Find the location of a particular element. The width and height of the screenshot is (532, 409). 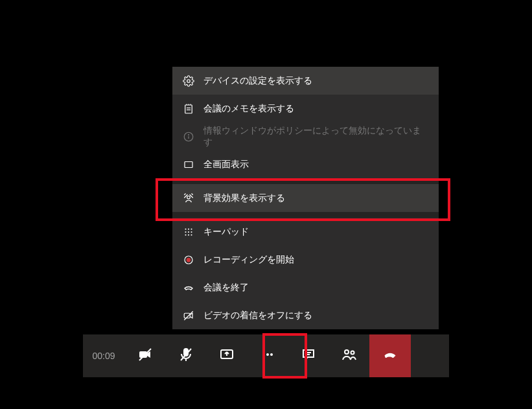

call-toolbar: 00:09 is located at coordinates (266, 356).